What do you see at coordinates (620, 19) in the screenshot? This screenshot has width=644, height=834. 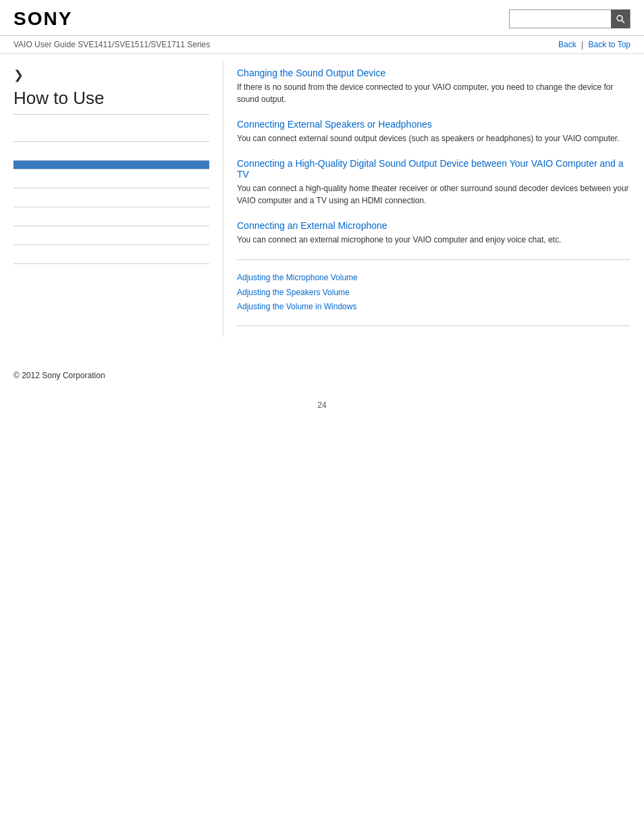 I see `search-button` at bounding box center [620, 19].